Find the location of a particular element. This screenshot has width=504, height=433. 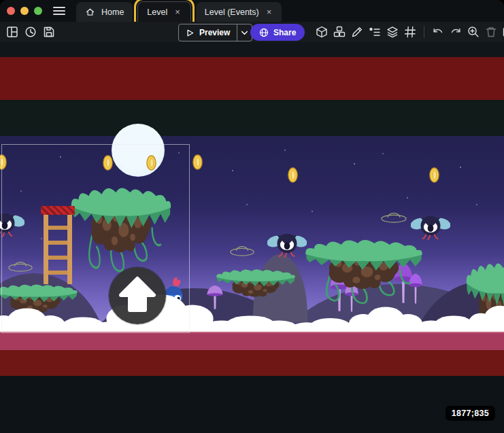

save-icon is located at coordinates (49, 32).